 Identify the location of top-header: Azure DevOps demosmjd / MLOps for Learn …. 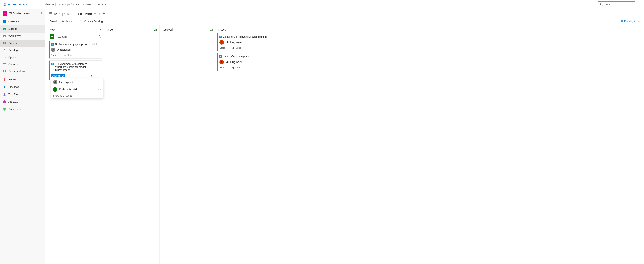
(322, 5).